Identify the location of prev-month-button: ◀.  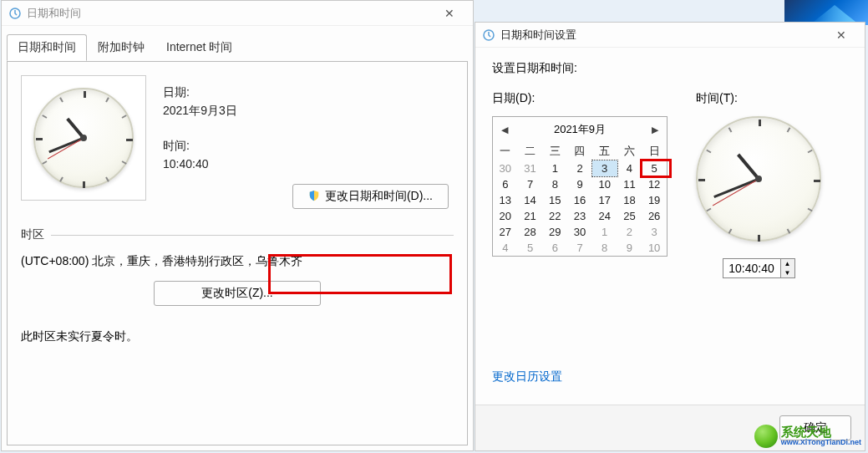
(505, 130).